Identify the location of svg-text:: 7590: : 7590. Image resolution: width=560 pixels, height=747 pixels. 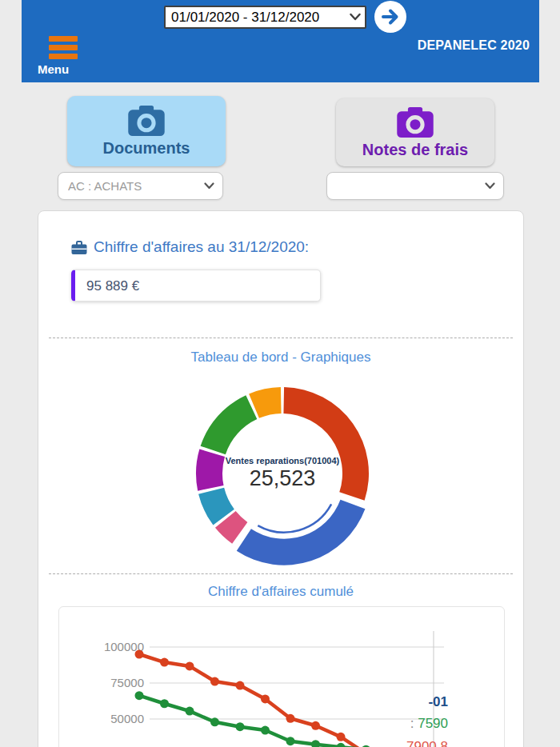
(429, 723).